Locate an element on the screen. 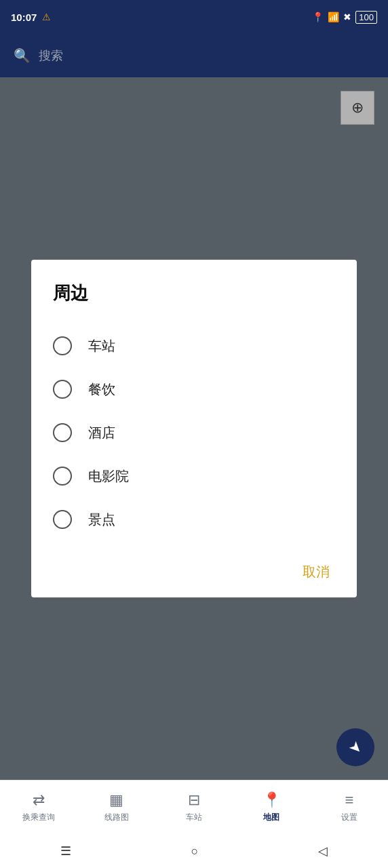  option-hotel-label: 酒店 is located at coordinates (102, 433).